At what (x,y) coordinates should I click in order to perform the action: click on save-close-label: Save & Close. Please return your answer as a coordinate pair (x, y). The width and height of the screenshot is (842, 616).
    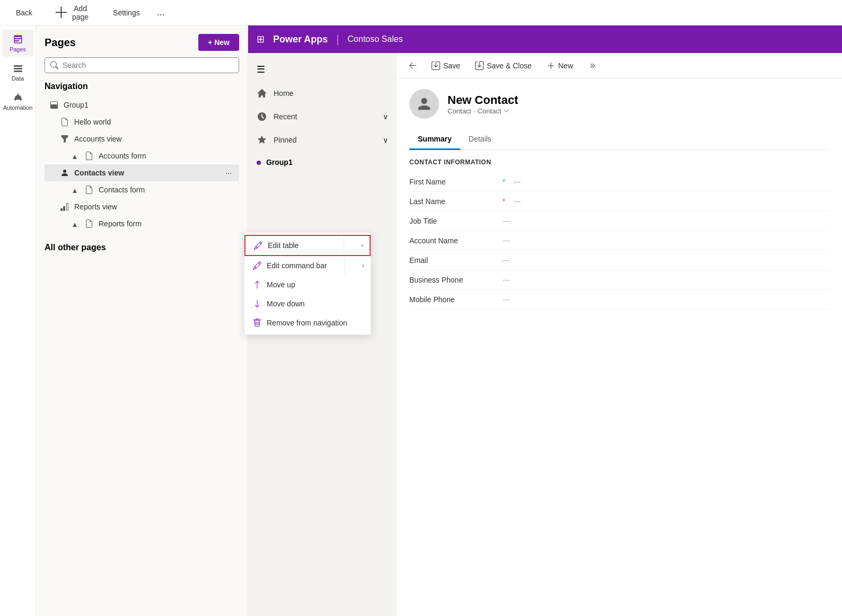
    Looking at the image, I should click on (509, 66).